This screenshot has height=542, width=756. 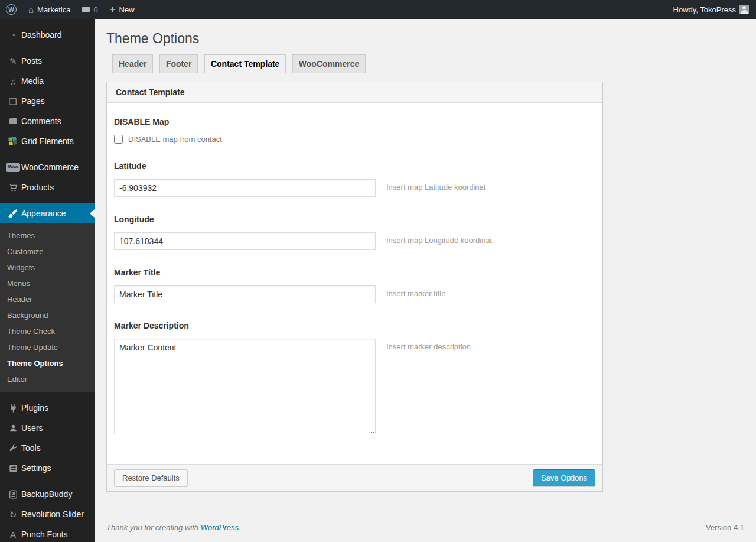 What do you see at coordinates (132, 64) in the screenshot?
I see `tab-header: Header` at bounding box center [132, 64].